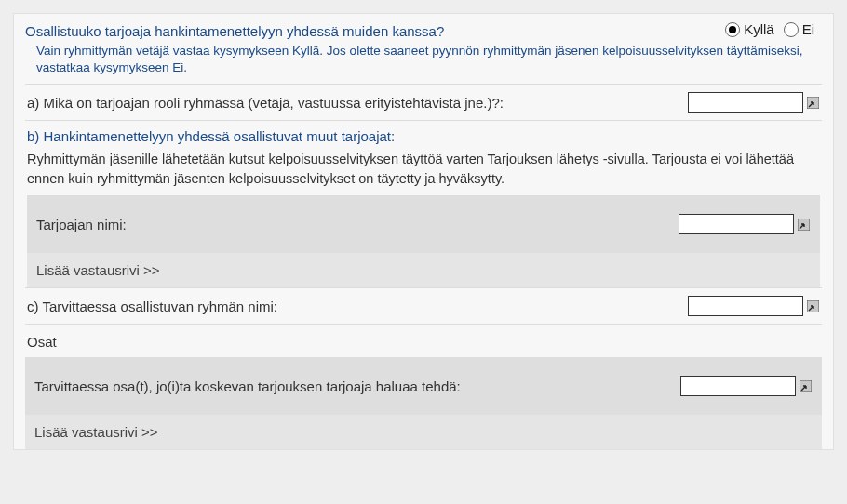  I want to click on input-wrap-a, so click(754, 102).